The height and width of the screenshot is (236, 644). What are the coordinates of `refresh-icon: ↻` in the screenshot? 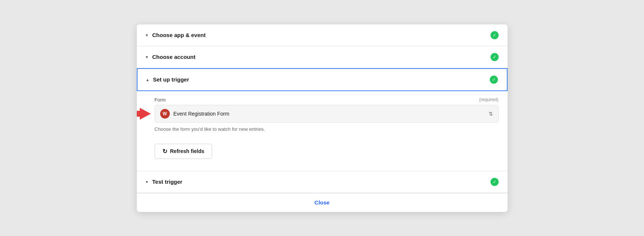 It's located at (165, 151).